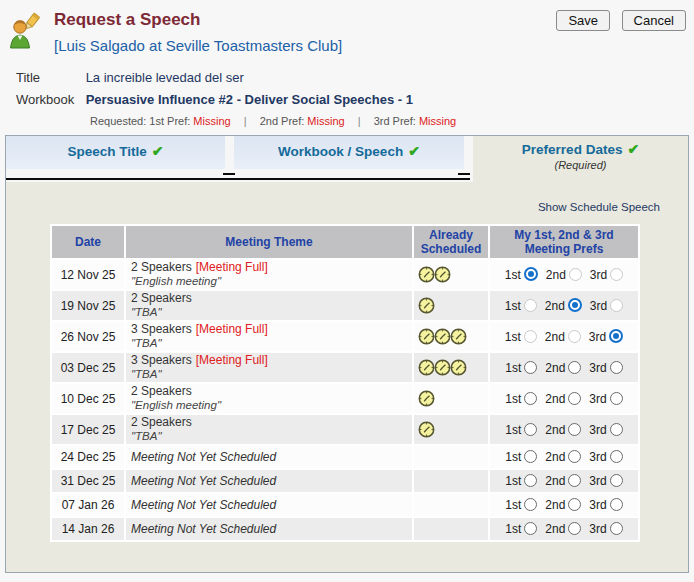 The width and height of the screenshot is (694, 582). Describe the element at coordinates (345, 457) in the screenshot. I see `table-row: 24 Dec 25Meeting Not Yet Scheduled1st2nd…` at that location.